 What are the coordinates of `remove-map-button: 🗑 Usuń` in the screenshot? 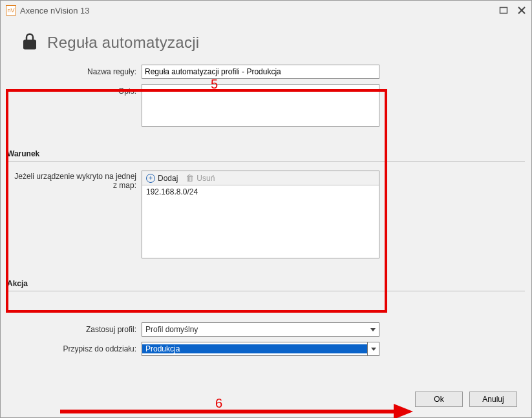 It's located at (200, 178).